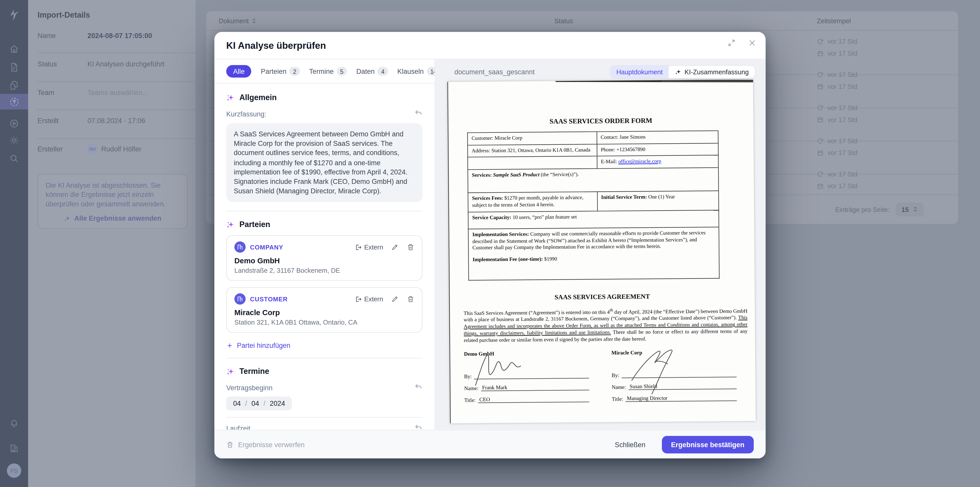  Describe the element at coordinates (732, 43) in the screenshot. I see `expand-icon` at that location.